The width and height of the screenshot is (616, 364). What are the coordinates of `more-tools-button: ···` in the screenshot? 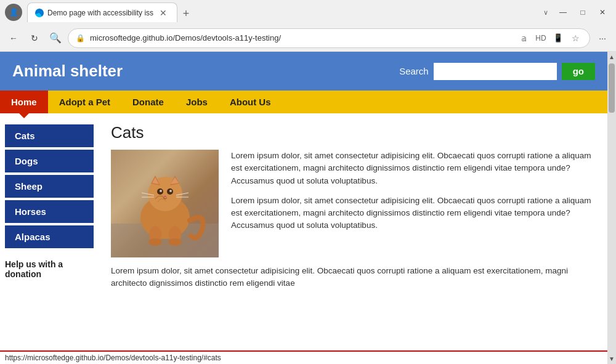 It's located at (602, 38).